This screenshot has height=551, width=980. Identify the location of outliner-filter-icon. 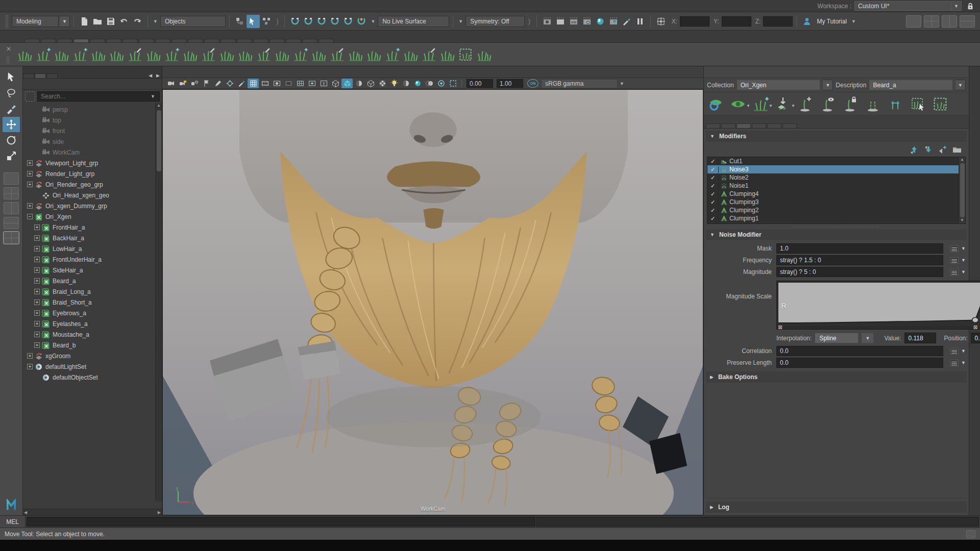
(30, 96).